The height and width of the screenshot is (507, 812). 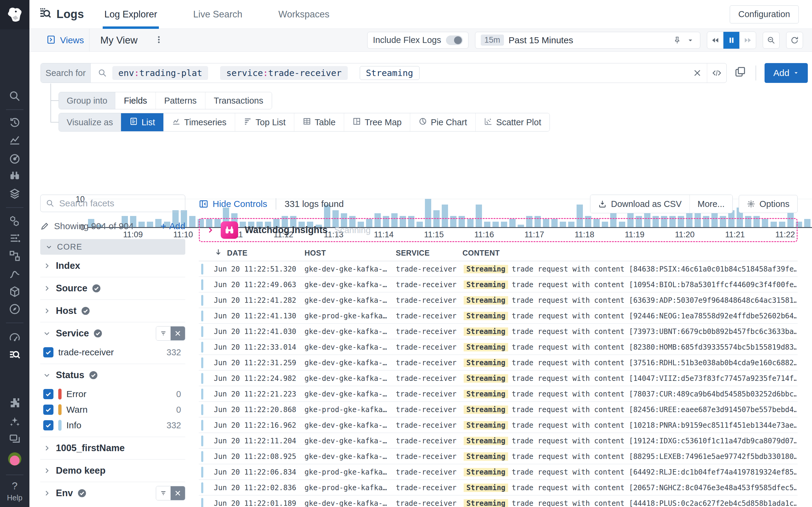 I want to click on rail-speedometer-icon, so click(x=15, y=337).